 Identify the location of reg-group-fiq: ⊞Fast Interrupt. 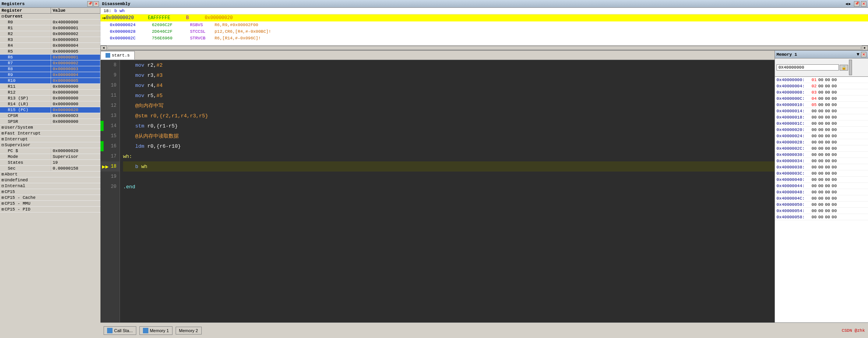
(50, 133).